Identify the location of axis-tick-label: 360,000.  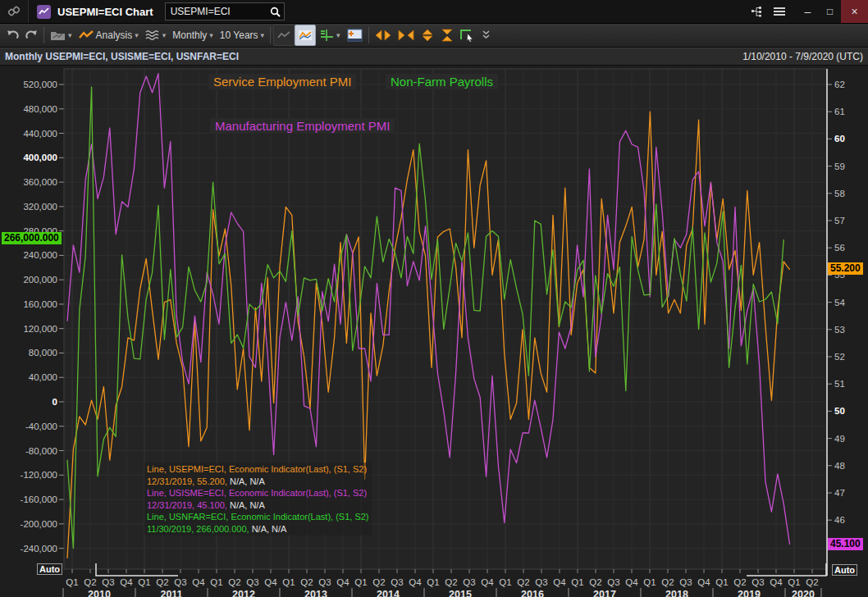
(40, 182).